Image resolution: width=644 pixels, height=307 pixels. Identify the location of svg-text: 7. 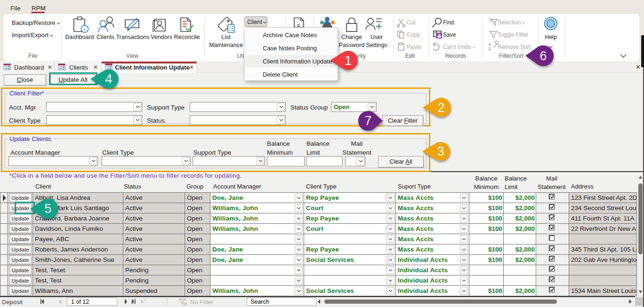
(368, 121).